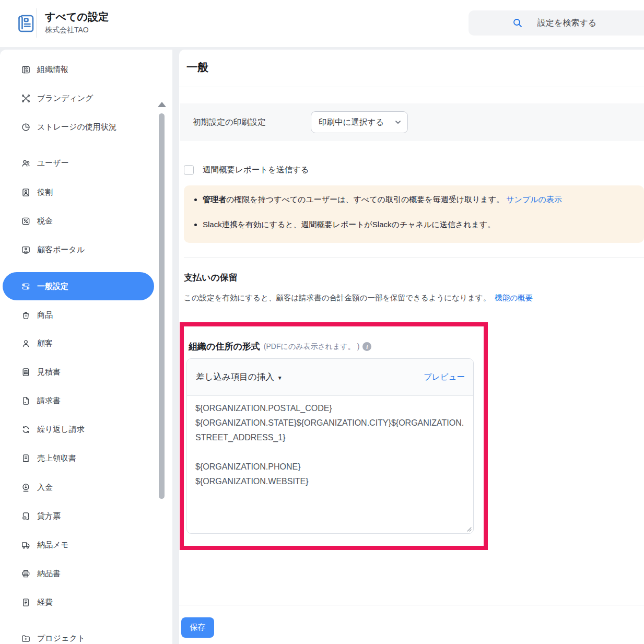 Image resolution: width=644 pixels, height=644 pixels. I want to click on storage-usage-icon, so click(26, 127).